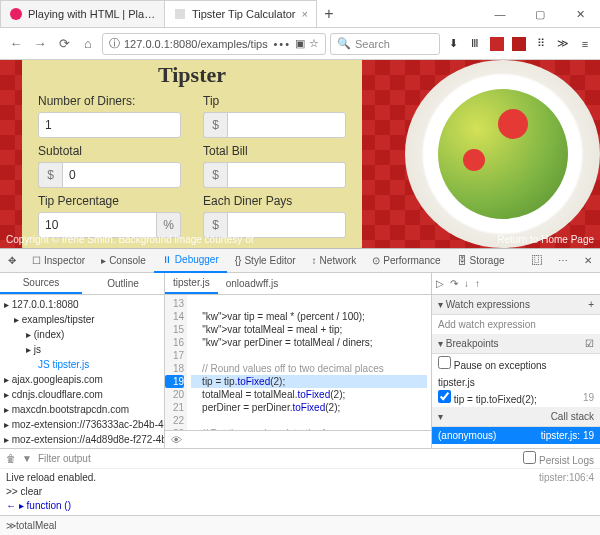 The image size is (600, 535). What do you see at coordinates (192, 284) in the screenshot?
I see `file-tab: tipster.js` at bounding box center [192, 284].